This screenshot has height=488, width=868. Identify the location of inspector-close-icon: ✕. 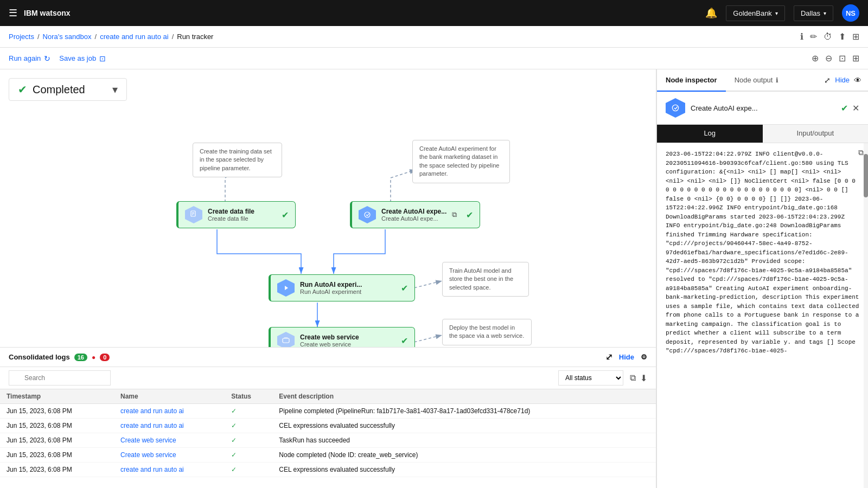
(856, 108).